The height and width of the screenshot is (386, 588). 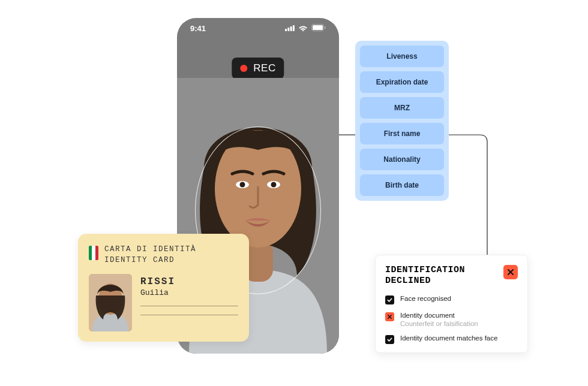 I want to click on result-row-label: Face recognised, so click(x=426, y=298).